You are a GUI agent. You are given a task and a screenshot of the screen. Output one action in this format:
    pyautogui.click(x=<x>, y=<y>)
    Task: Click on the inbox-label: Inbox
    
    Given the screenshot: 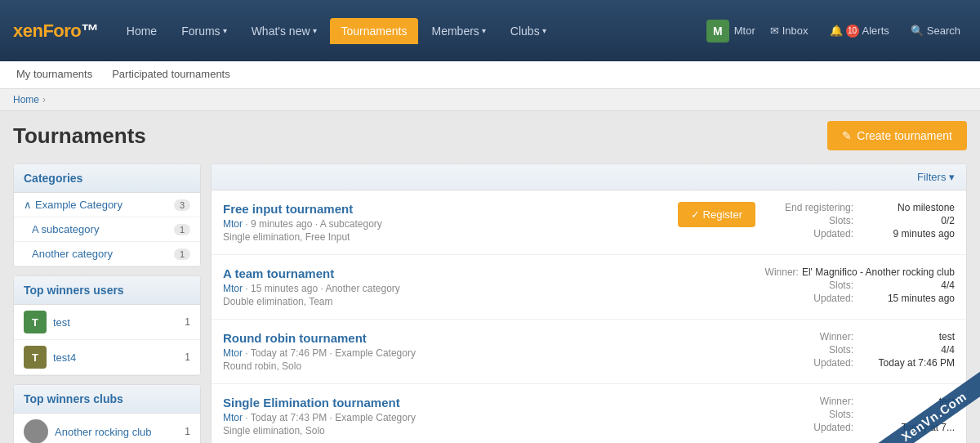 What is the action you would take?
    pyautogui.click(x=795, y=31)
    